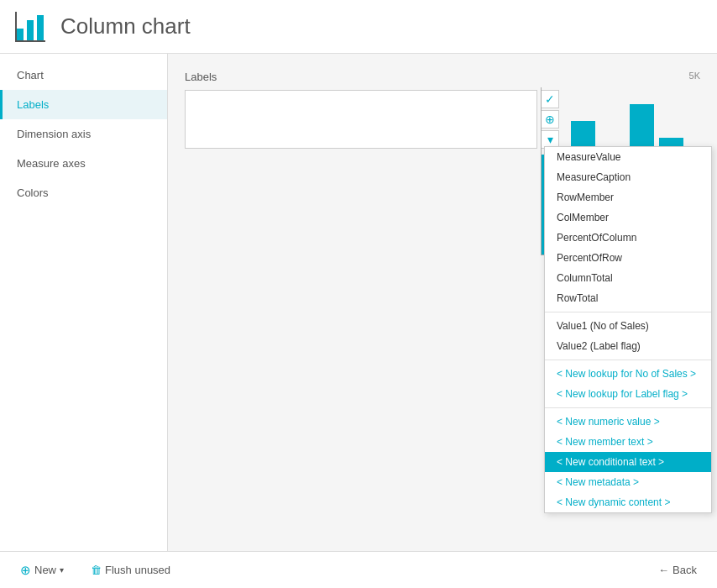 Image resolution: width=717 pixels, height=588 pixels. Describe the element at coordinates (84, 104) in the screenshot. I see `sidebar-item-labels: Labels` at that location.